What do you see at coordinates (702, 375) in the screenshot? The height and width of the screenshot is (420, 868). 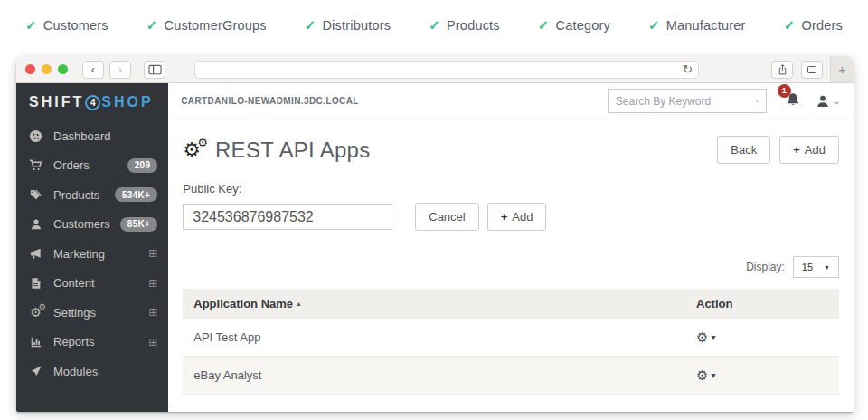 I see `gear-icon: ⚙` at bounding box center [702, 375].